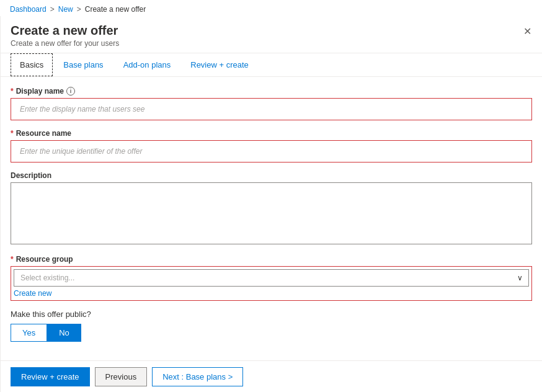 This screenshot has height=392, width=542. I want to click on breadcrumb-new: New, so click(66, 9).